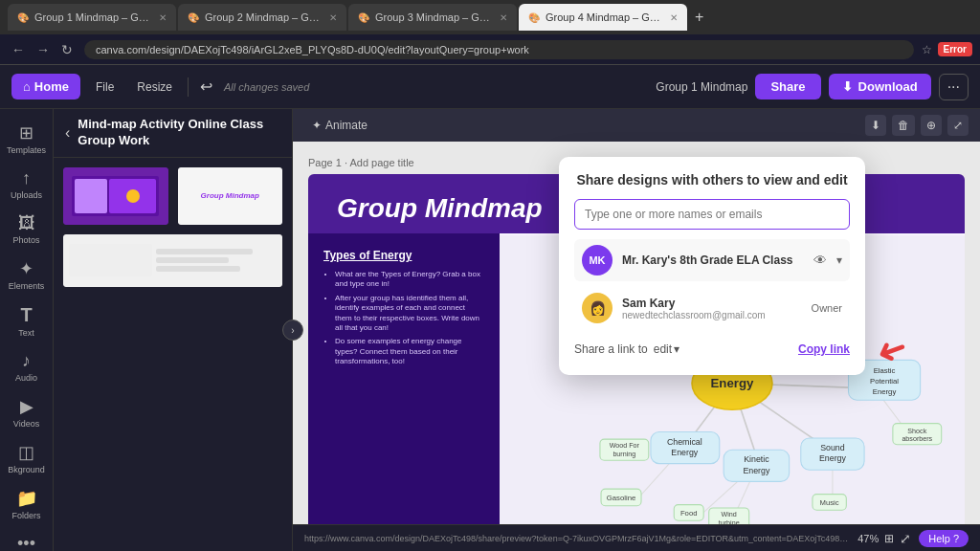 This screenshot has height=551, width=980. Describe the element at coordinates (827, 308) in the screenshot. I see `owner-badge: Owner` at that location.